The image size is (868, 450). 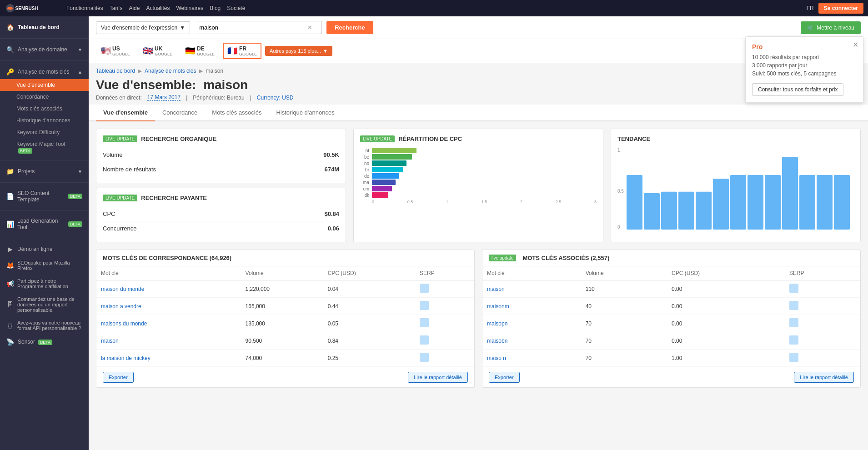 What do you see at coordinates (116, 8) in the screenshot?
I see `nav-tarifs: Tarifs` at bounding box center [116, 8].